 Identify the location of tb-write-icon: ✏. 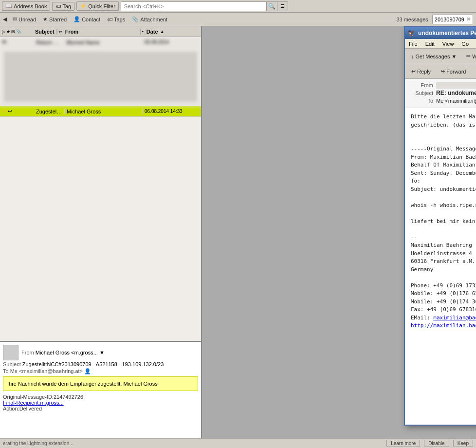
(468, 56).